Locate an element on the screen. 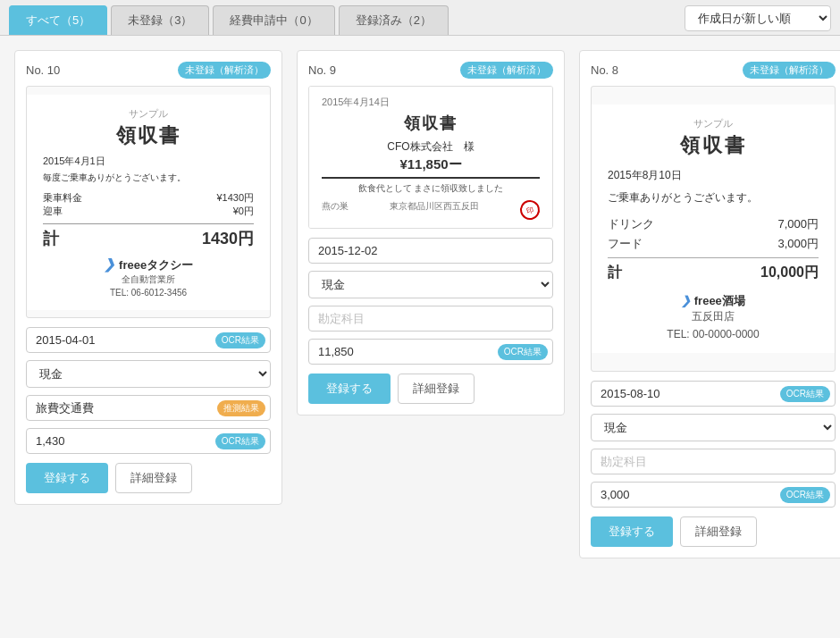 Image resolution: width=840 pixels, height=638 pixels. fare-label: 乗車料金 is located at coordinates (63, 198).